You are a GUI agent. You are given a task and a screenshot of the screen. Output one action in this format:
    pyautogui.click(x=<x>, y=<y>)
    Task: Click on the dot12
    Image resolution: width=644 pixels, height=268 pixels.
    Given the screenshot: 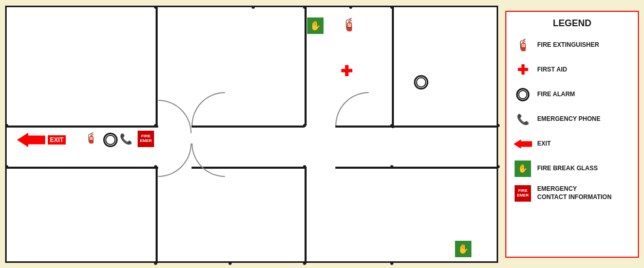 What is the action you would take?
    pyautogui.click(x=7, y=126)
    